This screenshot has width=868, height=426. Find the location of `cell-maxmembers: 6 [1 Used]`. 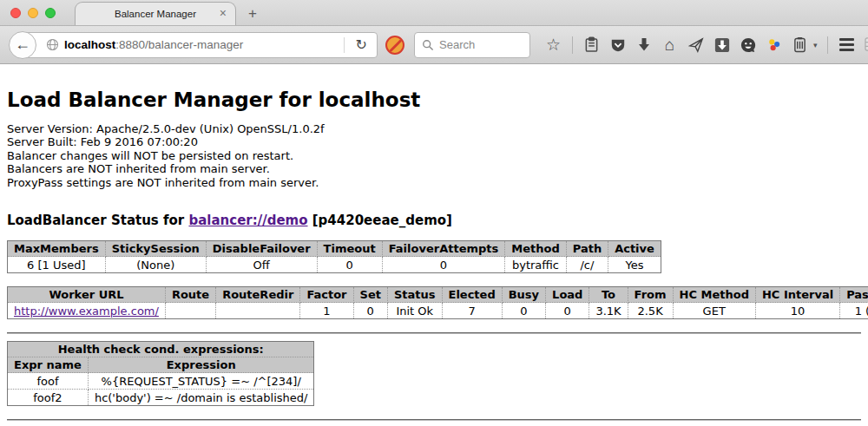

cell-maxmembers: 6 [1 Used] is located at coordinates (57, 265).